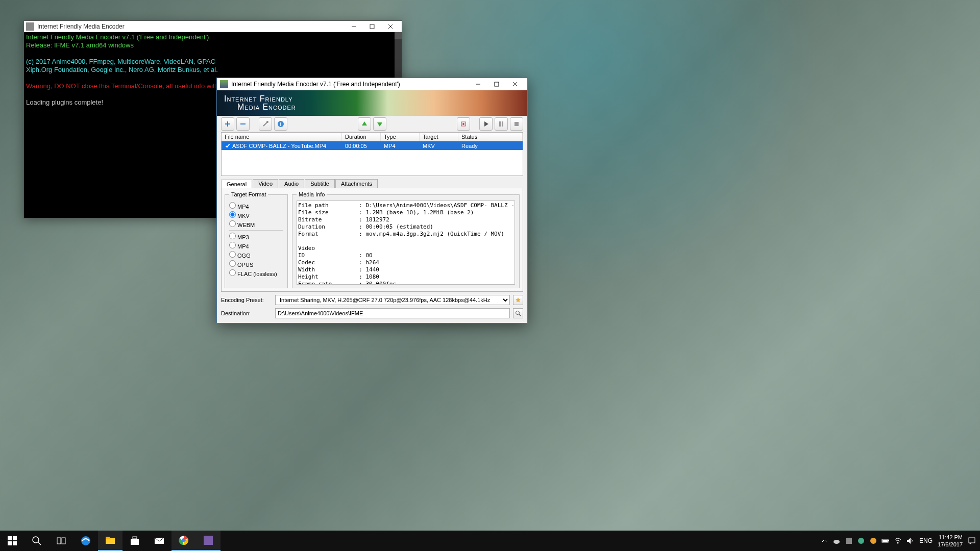  I want to click on col-header-type: Type, so click(400, 137).